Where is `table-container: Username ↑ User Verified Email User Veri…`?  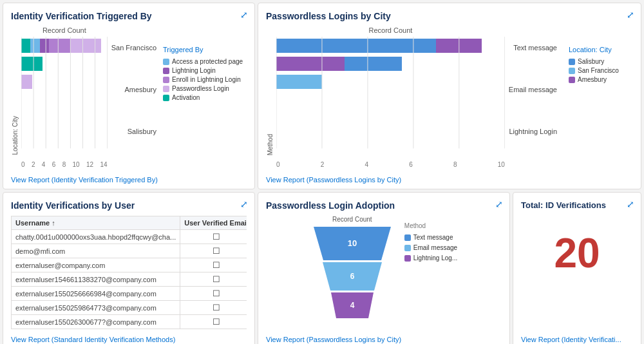 table-container: Username ↑ User Verified Email User Veri… is located at coordinates (129, 272).